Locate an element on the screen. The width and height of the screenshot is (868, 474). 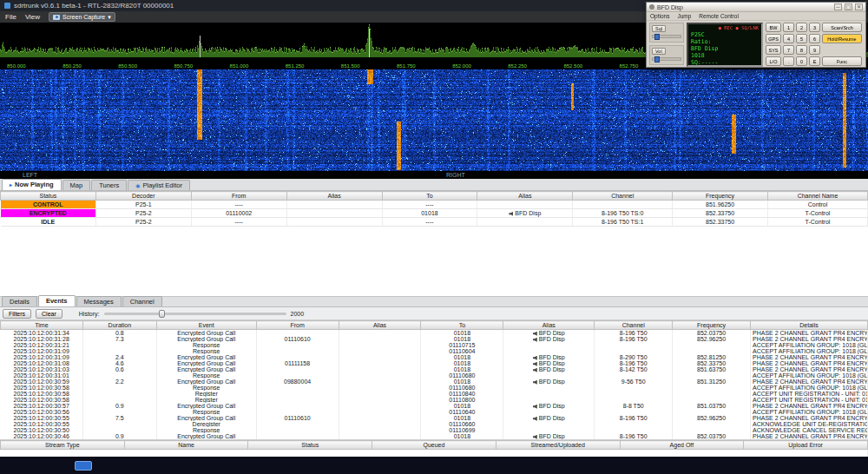
detail-tab: Channel is located at coordinates (142, 301).